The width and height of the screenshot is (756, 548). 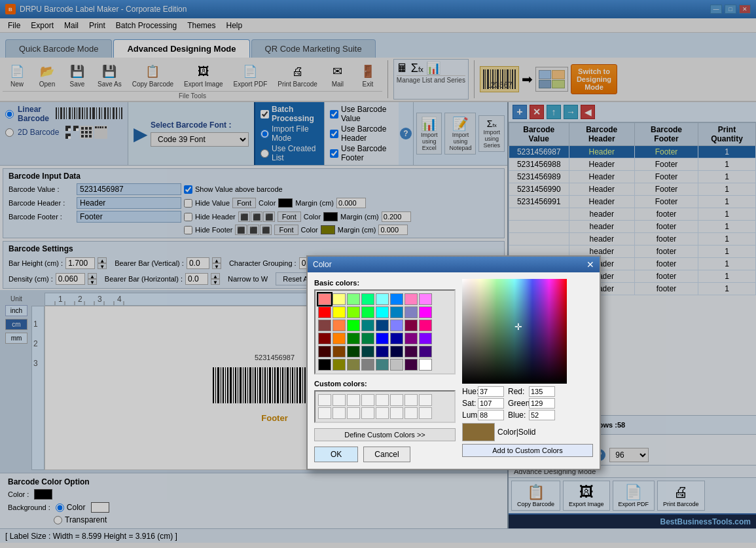 What do you see at coordinates (478, 432) in the screenshot?
I see `color-preview-swatch` at bounding box center [478, 432].